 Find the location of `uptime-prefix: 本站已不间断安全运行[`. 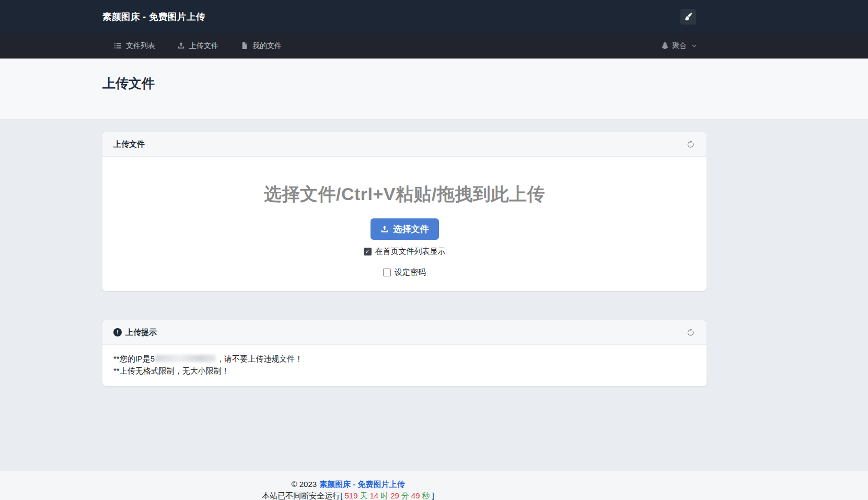

uptime-prefix: 本站已不间断安全运行[ is located at coordinates (302, 495).